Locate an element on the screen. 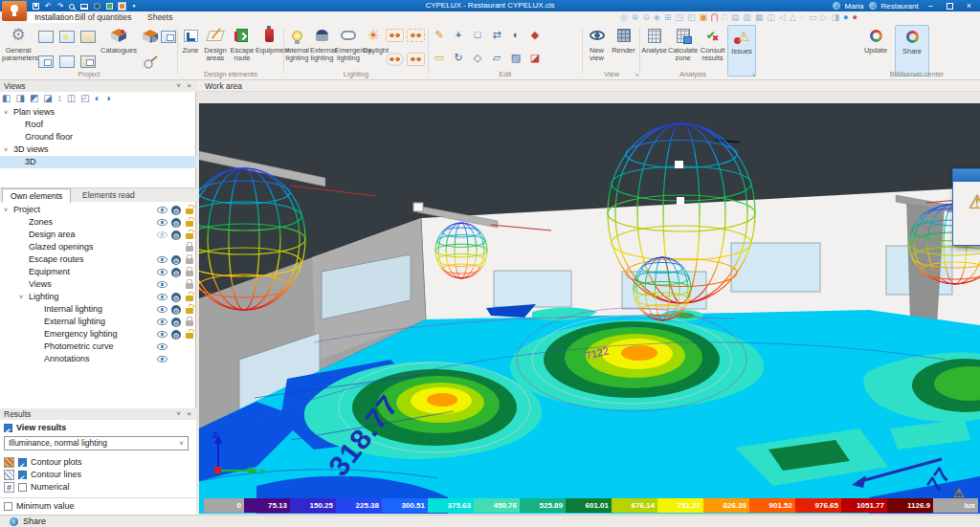 This screenshot has width=980, height=527. statusbar-share-label: Share is located at coordinates (34, 521).